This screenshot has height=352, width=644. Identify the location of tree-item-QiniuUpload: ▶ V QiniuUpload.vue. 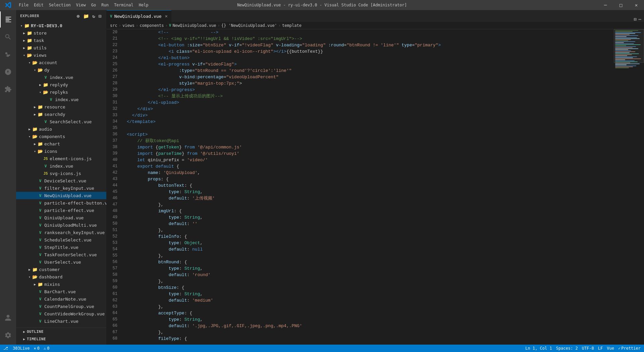
(61, 218).